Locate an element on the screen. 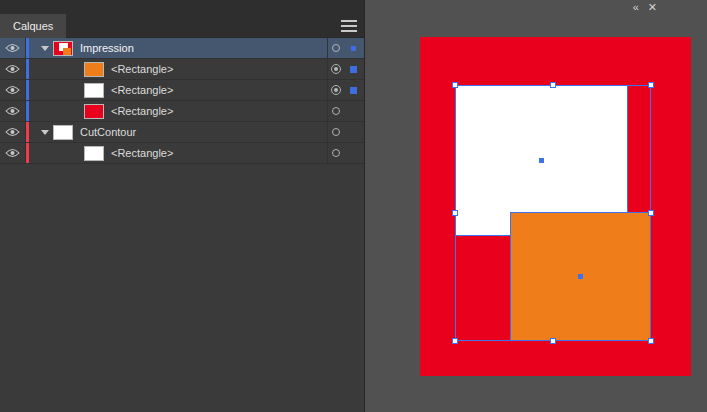 The image size is (707, 412). panel-header: Calques is located at coordinates (182, 19).